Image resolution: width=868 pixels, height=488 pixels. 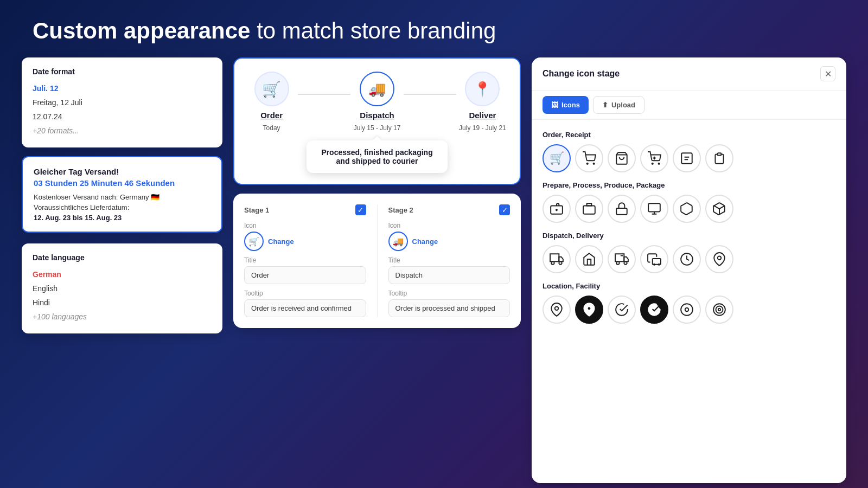 What do you see at coordinates (425, 242) in the screenshot?
I see `stage2-change-btn: Change` at bounding box center [425, 242].